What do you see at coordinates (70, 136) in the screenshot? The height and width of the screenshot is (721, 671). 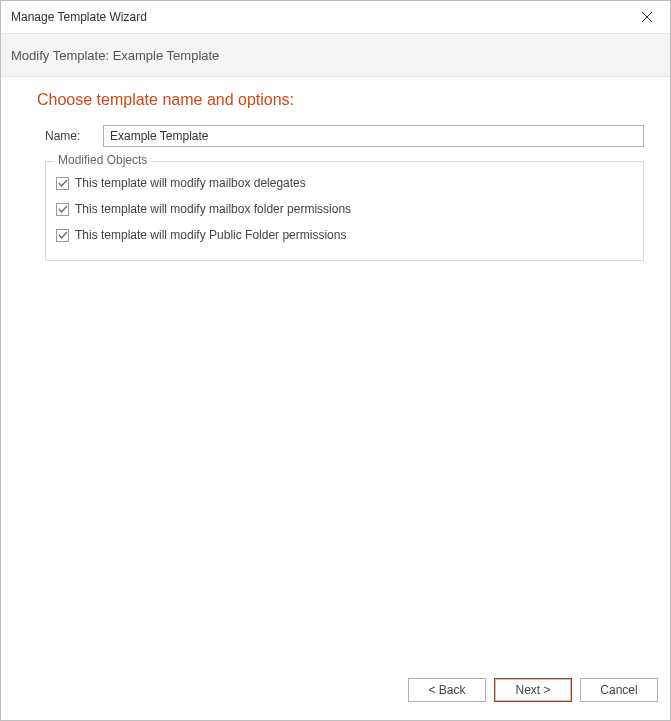 I see `name-label: Name:` at bounding box center [70, 136].